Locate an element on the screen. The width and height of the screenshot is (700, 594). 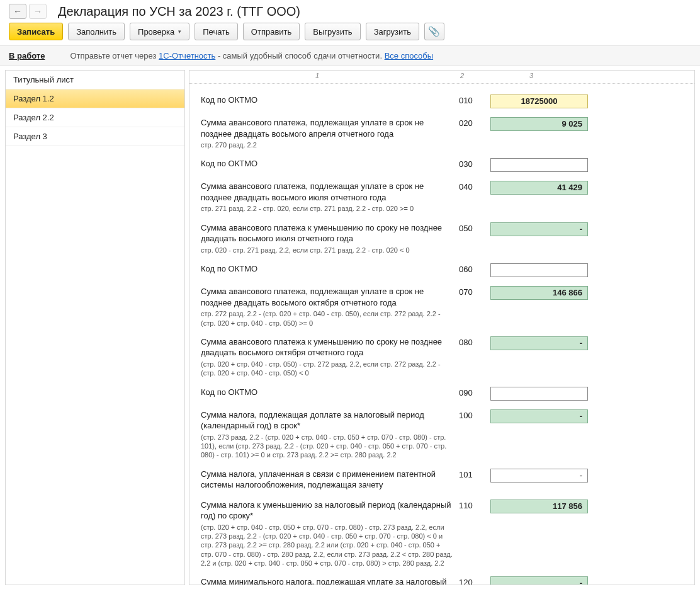
row-label: Сумма налога, уплаченная в связи с приме… is located at coordinates (319, 480).